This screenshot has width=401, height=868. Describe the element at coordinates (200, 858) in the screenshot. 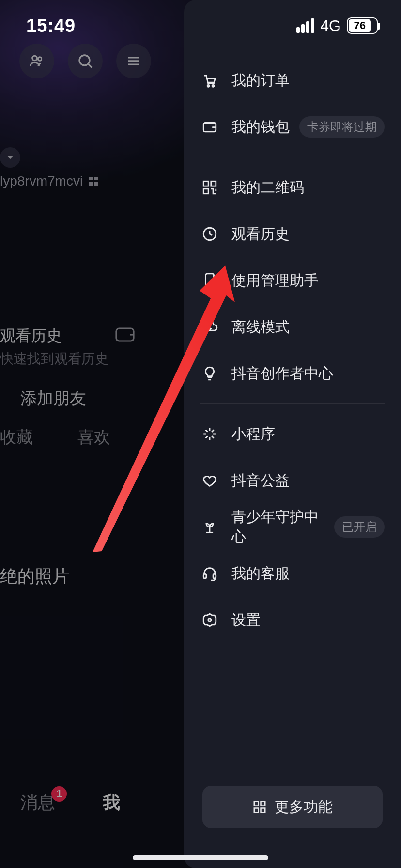

I see `home-indicator` at that location.